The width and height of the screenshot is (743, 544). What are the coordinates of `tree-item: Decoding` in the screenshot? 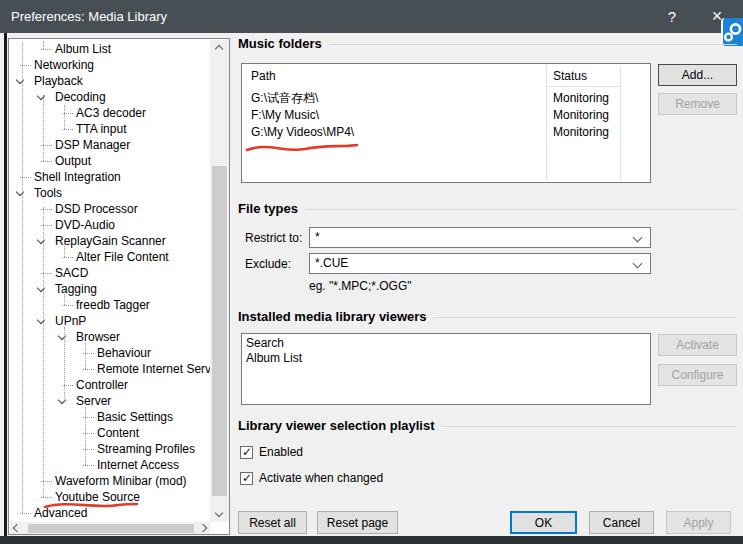 It's located at (110, 97).